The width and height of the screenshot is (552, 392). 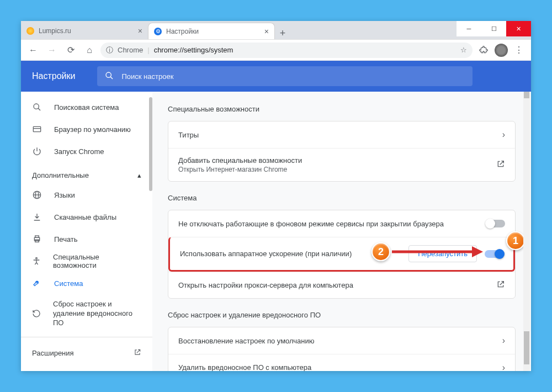 I want to click on section-title-system: Система, so click(x=342, y=198).